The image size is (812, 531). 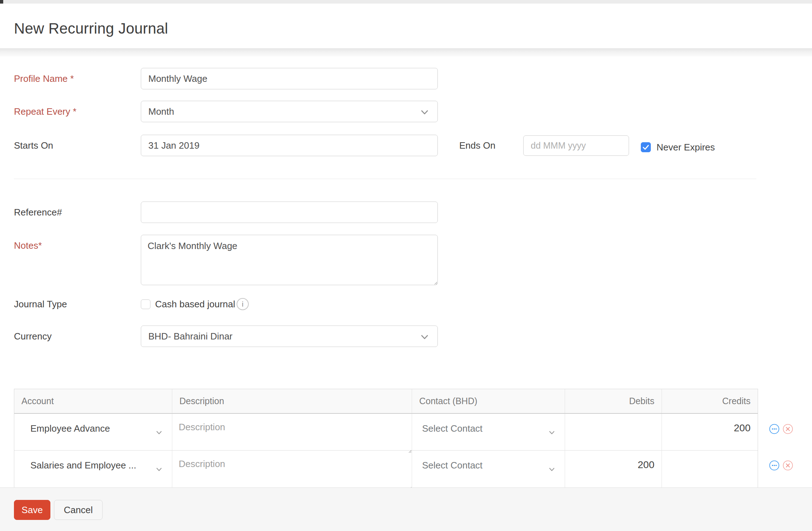 I want to click on debits-cell: 200, so click(x=613, y=470).